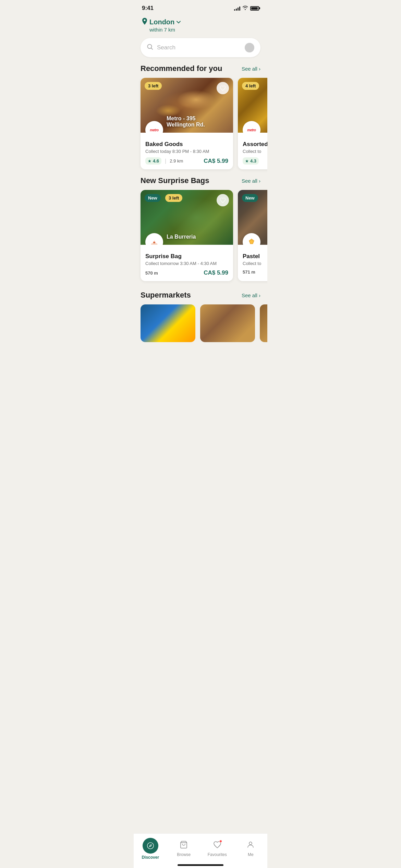 This screenshot has width=401, height=868. I want to click on nav-browse: Browse, so click(184, 849).